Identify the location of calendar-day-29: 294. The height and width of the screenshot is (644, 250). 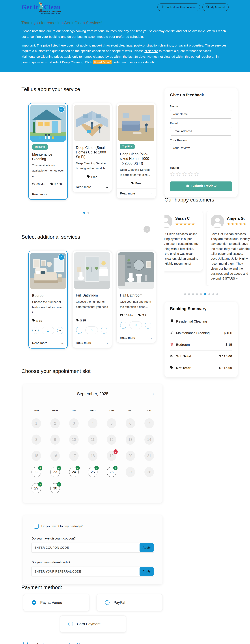
(36, 488).